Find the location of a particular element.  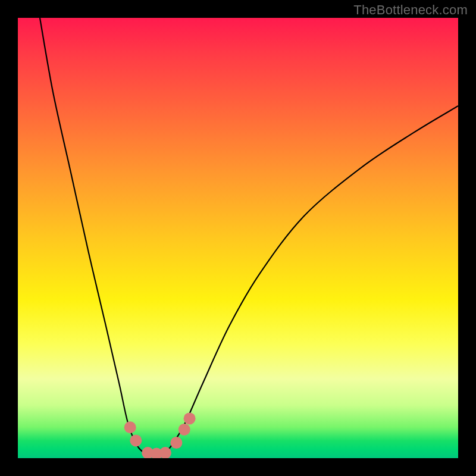

marker-group is located at coordinates (160, 436).